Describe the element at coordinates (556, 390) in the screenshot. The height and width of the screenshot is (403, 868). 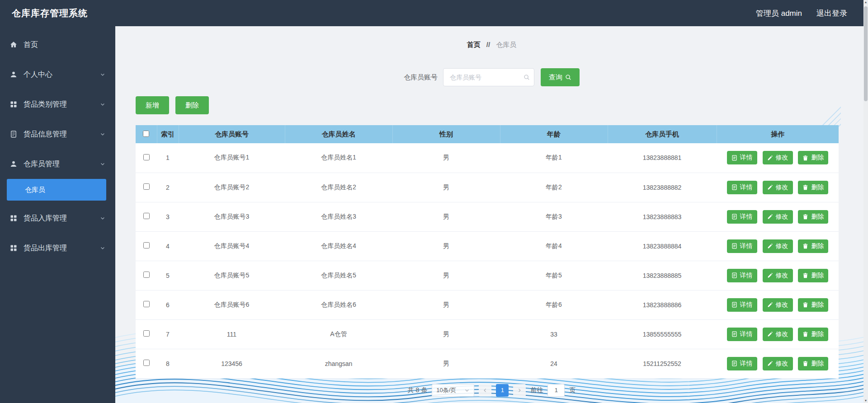
I see `goto-page-input` at that location.